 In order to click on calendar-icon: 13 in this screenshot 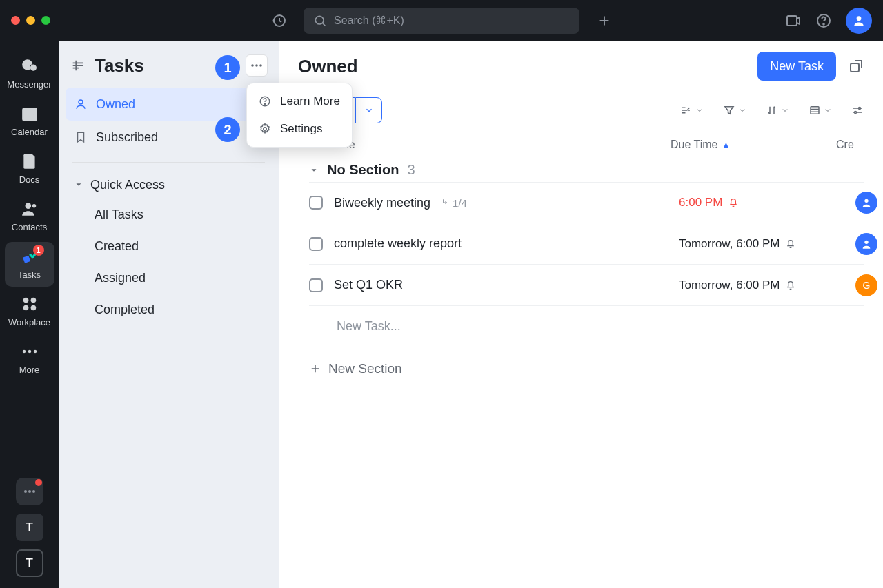, I will do `click(30, 114)`.